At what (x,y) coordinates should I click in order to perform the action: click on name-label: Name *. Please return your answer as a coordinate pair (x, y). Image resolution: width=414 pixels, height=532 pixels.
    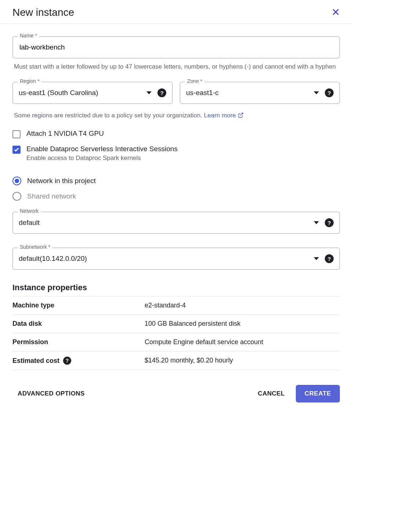
    Looking at the image, I should click on (29, 36).